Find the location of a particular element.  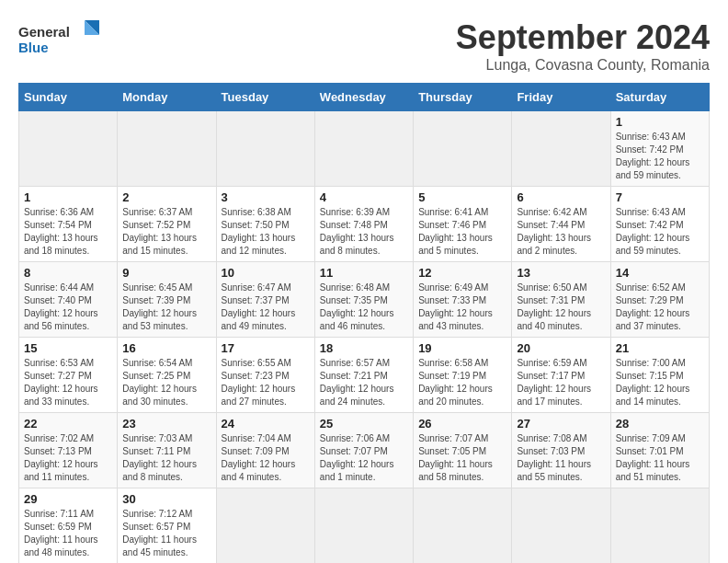

day-info: Sunrise: 6:48 AMSunset: 7:35 PMDaylight:… is located at coordinates (364, 307).